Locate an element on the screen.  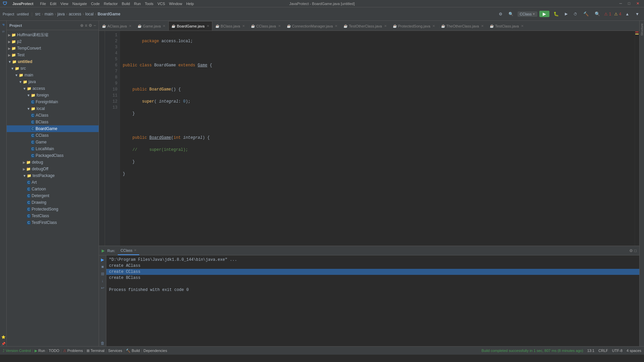
project-view-icon: P is located at coordinates (3, 25).